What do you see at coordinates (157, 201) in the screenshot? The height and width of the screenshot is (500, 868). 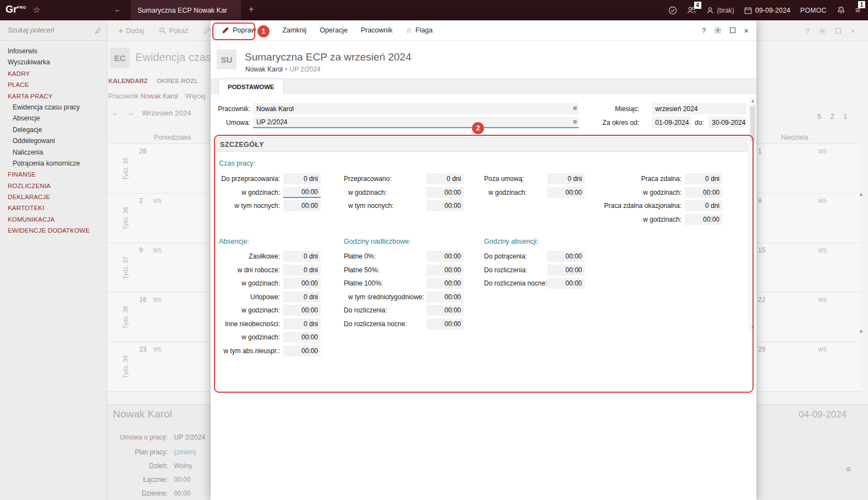 I see `monday-day-mark: W5` at bounding box center [157, 201].